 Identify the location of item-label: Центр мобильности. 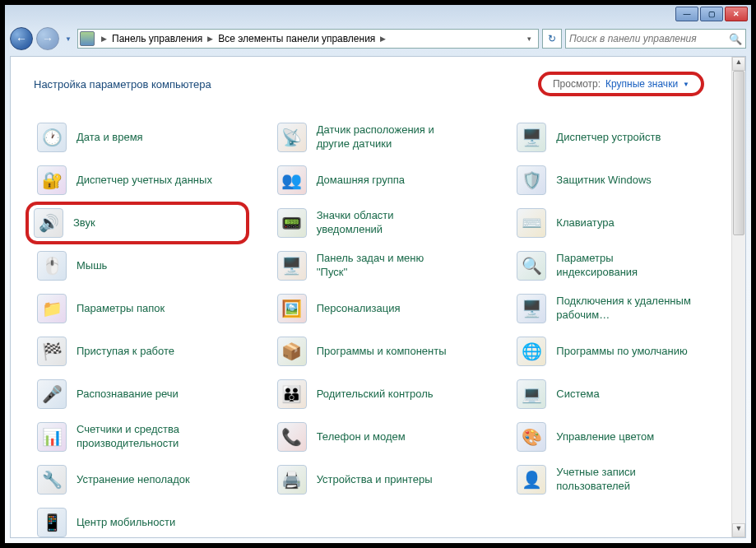
(126, 523).